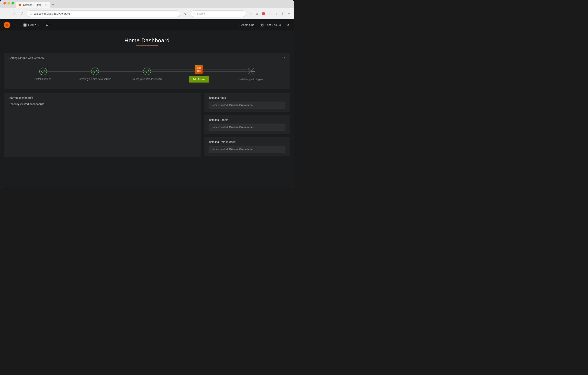 This screenshot has width=588, height=375. Describe the element at coordinates (32, 5) in the screenshot. I see `tab-title: Grafana - Home` at that location.